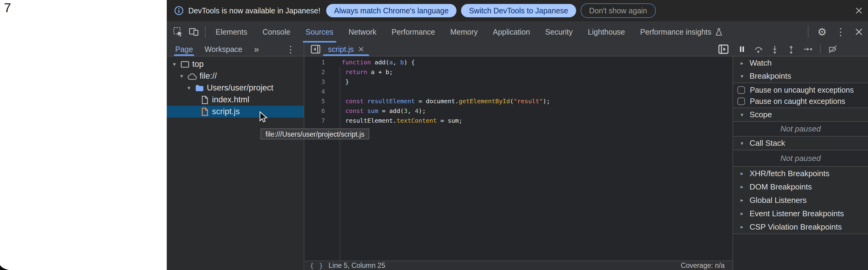 The image size is (868, 270). What do you see at coordinates (682, 32) in the screenshot?
I see `tab-performance-insights: Performance insights` at bounding box center [682, 32].